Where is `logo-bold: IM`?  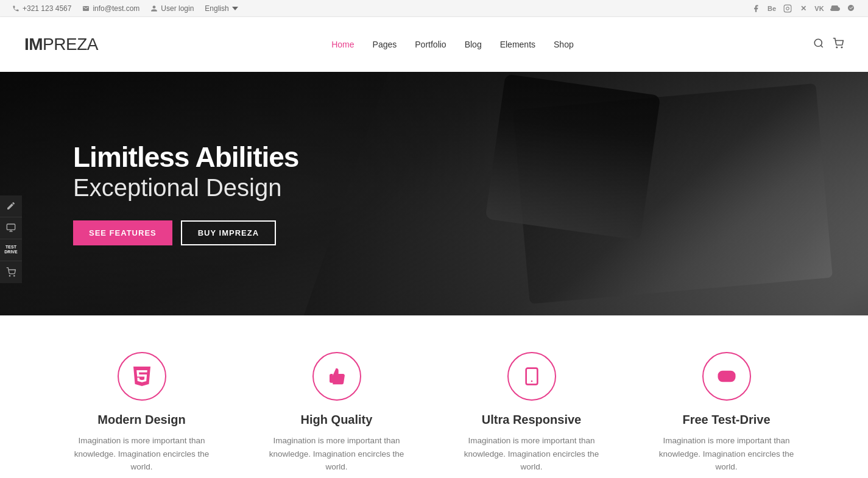
logo-bold: IM is located at coordinates (34, 44).